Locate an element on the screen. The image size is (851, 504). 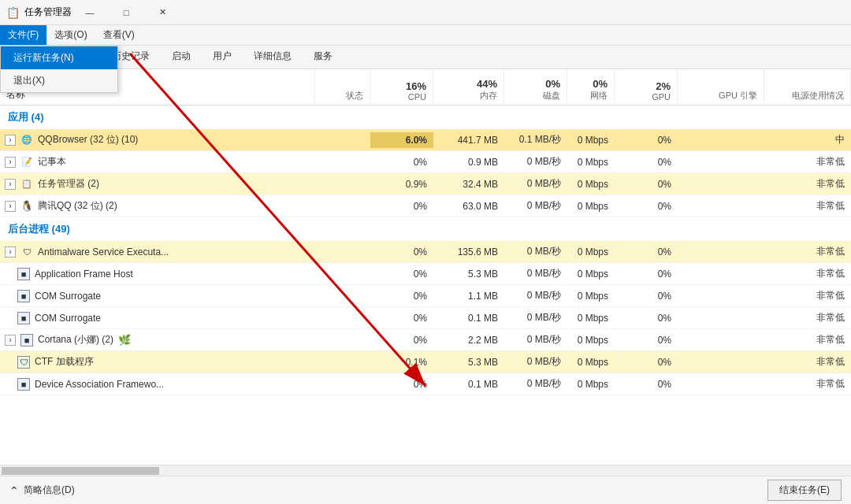
menu-options: 选项(O) is located at coordinates (71, 35).